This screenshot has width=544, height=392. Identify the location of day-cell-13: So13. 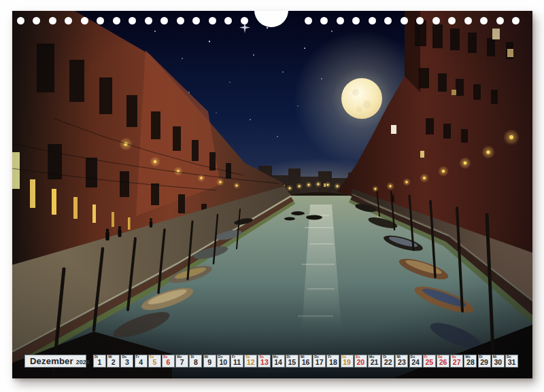
(264, 361).